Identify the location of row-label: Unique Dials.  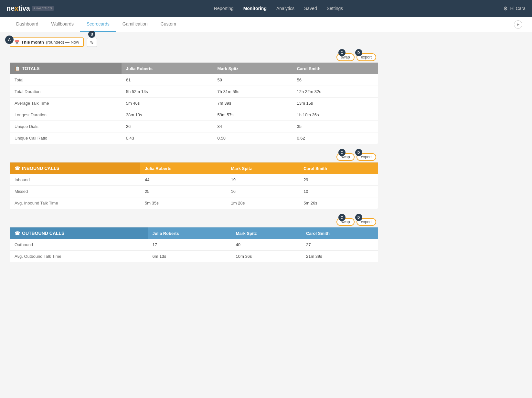
(66, 127).